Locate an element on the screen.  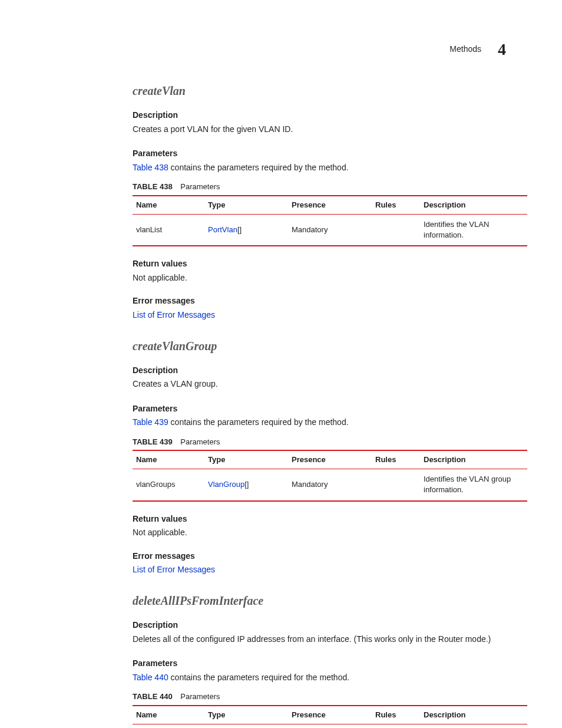
parameters-intro: Table 440 contains the parameters requir… is located at coordinates (330, 678).